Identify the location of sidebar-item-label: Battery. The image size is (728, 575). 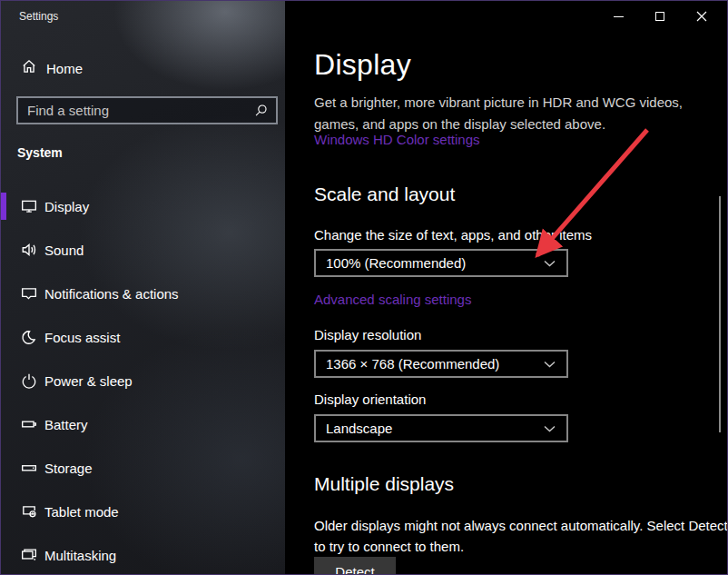
(66, 425).